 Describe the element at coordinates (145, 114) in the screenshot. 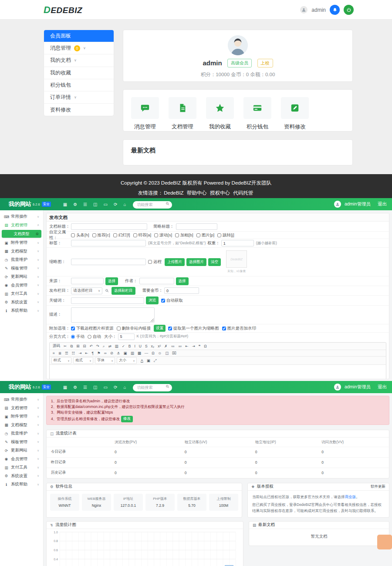

I see `quick-action-tile: 消息管理` at that location.